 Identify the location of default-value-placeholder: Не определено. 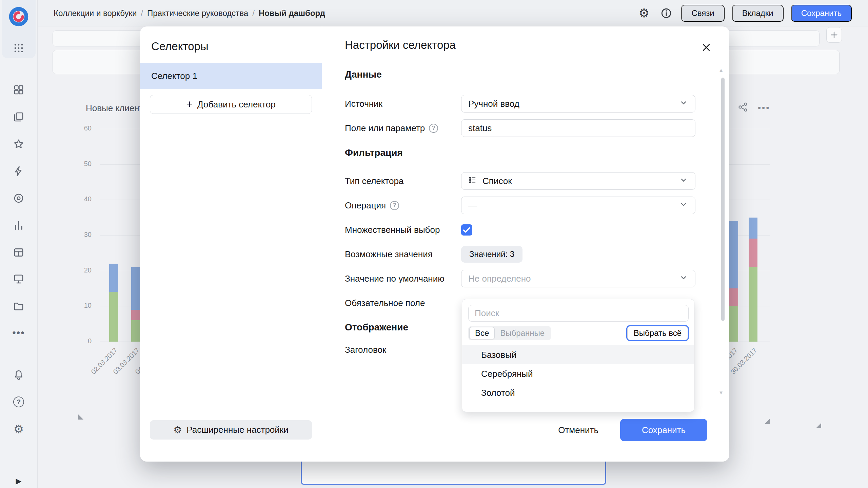
(500, 279).